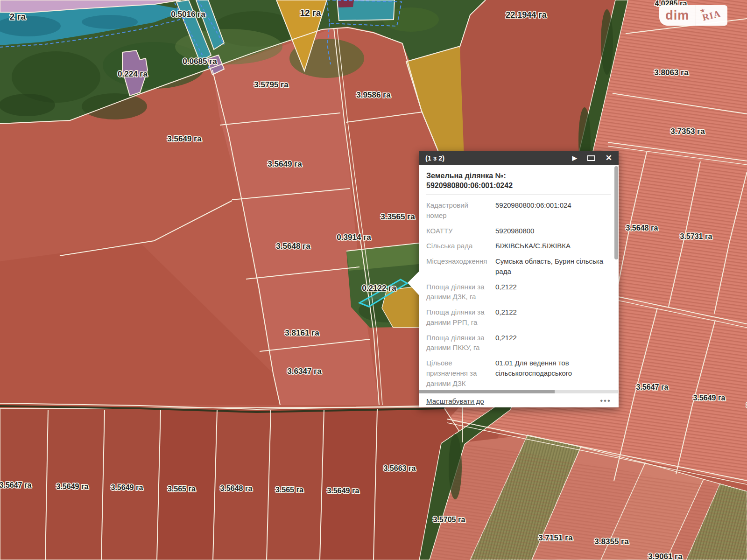 Image resolution: width=747 pixels, height=560 pixels. Describe the element at coordinates (519, 277) in the screenshot. I see `popup-body: Земельна ділянка №: 5920980800:06:001:02…` at that location.